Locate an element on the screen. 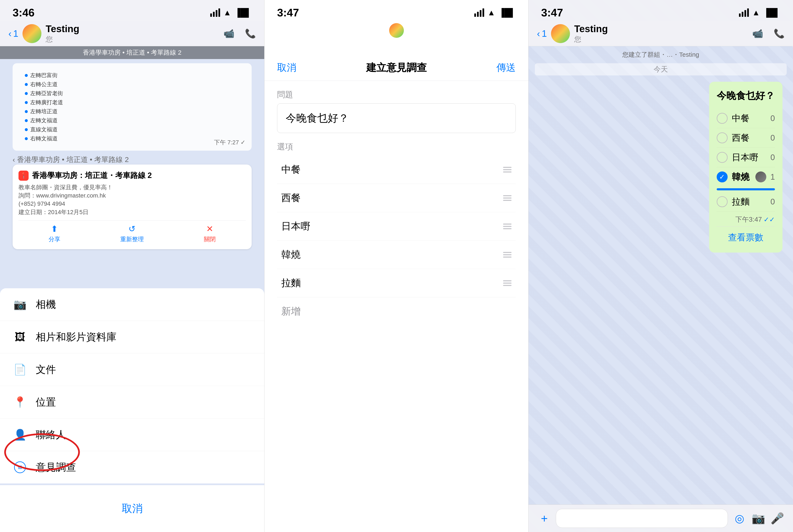  poll-option-4: 韓燒 is located at coordinates (396, 255).